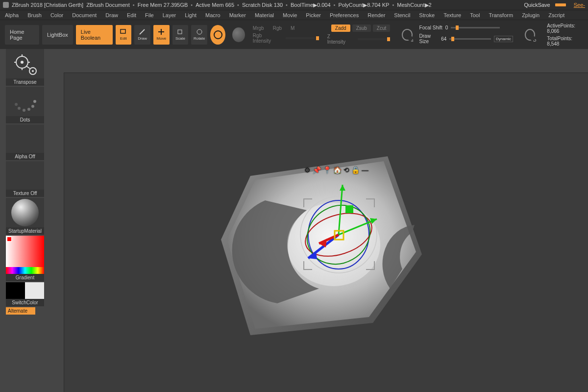 Image resolution: width=588 pixels, height=392 pixels. What do you see at coordinates (376, 15) in the screenshot?
I see `menu-render: Render` at bounding box center [376, 15].